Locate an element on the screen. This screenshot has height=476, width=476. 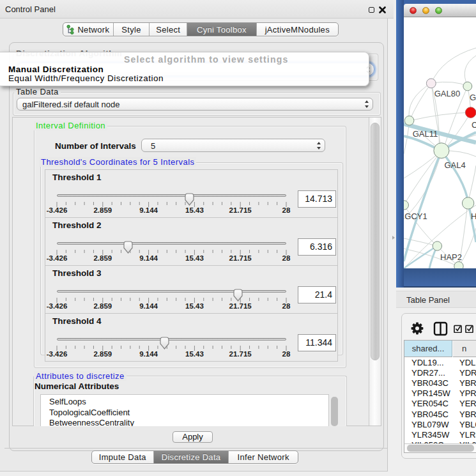
svg-text: GA is located at coordinates (473, 97).